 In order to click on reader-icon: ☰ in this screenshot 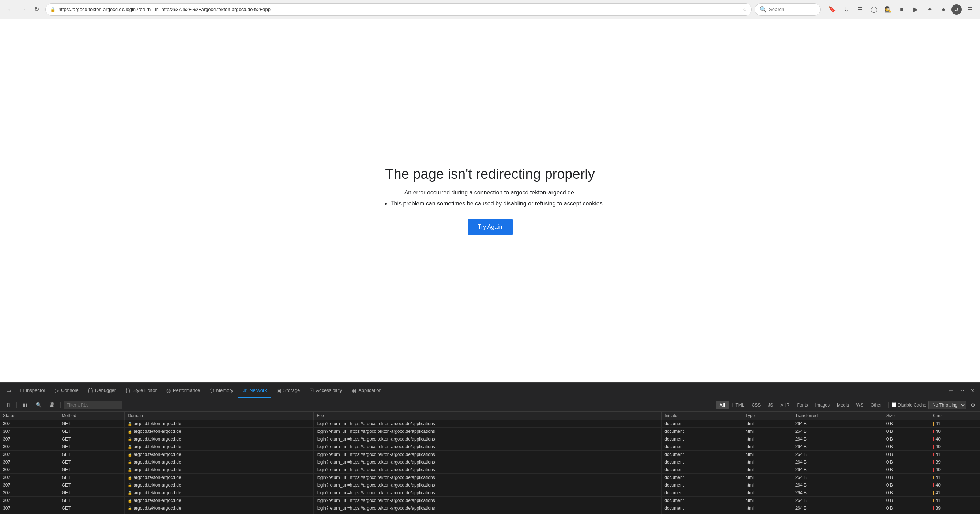, I will do `click(860, 10)`.